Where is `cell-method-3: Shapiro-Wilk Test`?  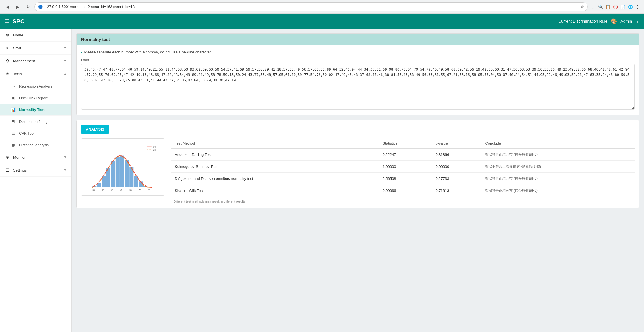 cell-method-3: Shapiro-Wilk Test is located at coordinates (275, 191).